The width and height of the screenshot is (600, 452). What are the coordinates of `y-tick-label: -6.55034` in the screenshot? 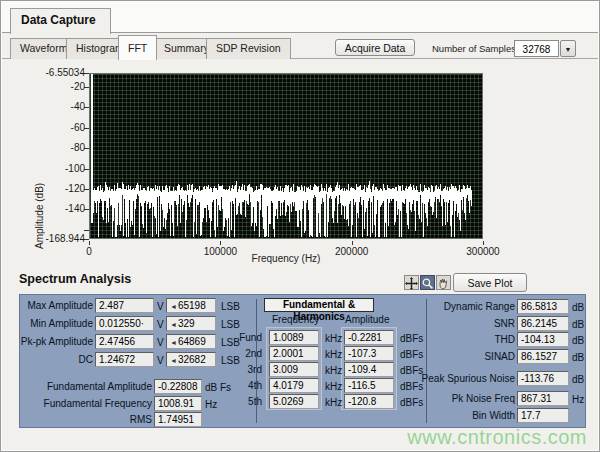 It's located at (52, 73).